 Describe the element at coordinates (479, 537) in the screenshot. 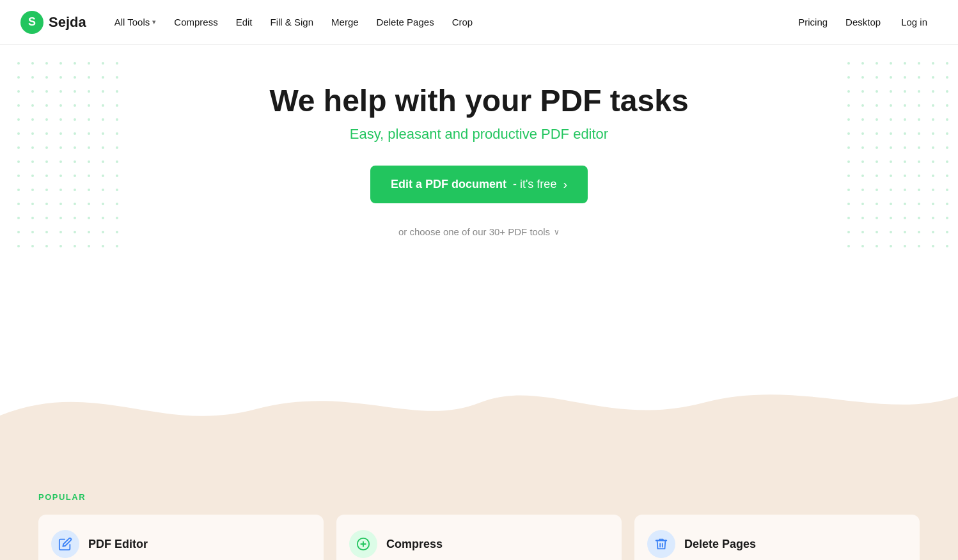

I see `tools-grid: PDF Editor Edit PDF files for free. Fill…` at that location.